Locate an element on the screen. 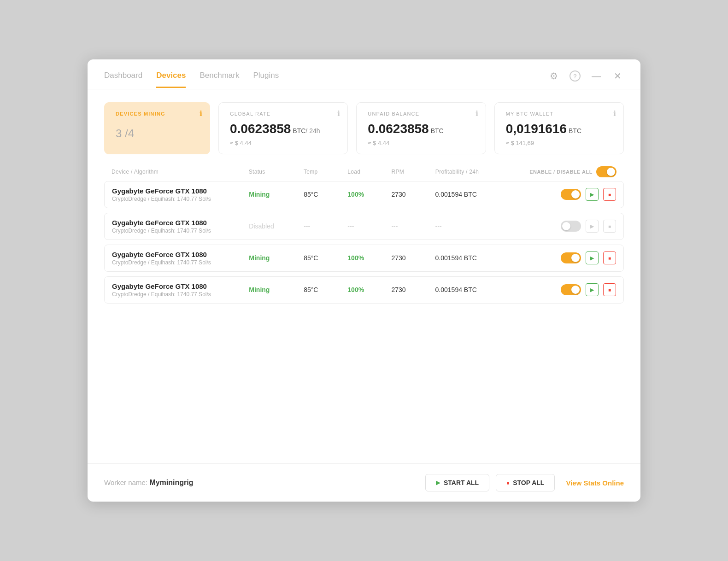 The image size is (728, 561). device-load-3: 100% is located at coordinates (370, 258).